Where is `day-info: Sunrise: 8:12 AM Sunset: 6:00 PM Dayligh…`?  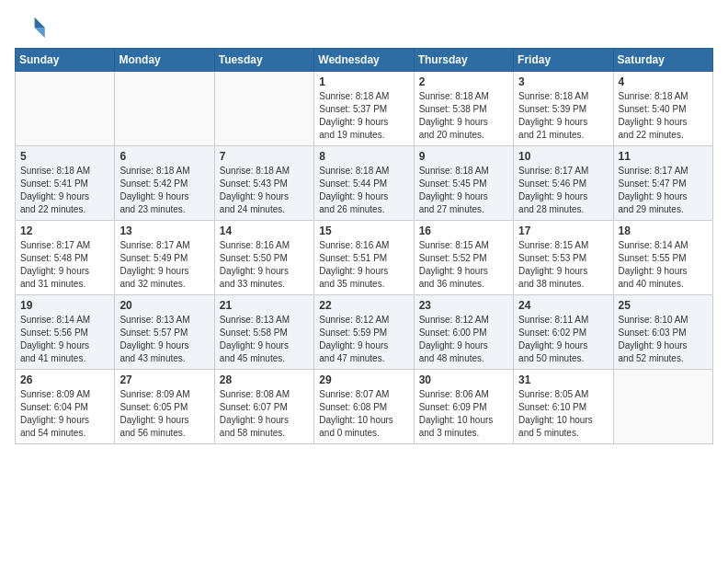
day-info: Sunrise: 8:12 AM Sunset: 6:00 PM Dayligh… is located at coordinates (463, 339).